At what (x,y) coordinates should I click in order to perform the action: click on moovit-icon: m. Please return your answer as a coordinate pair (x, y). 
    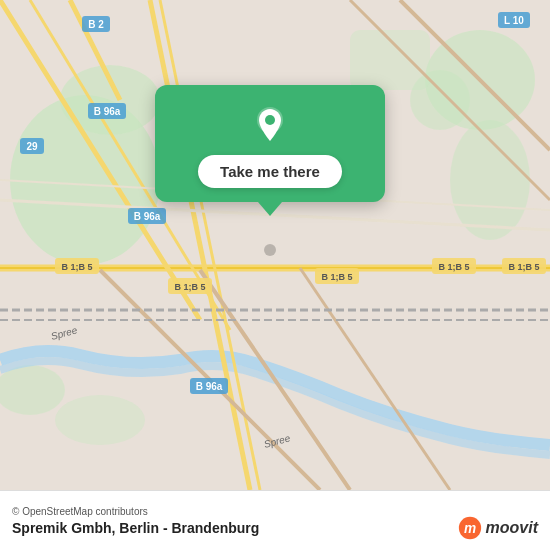
    Looking at the image, I should click on (470, 528).